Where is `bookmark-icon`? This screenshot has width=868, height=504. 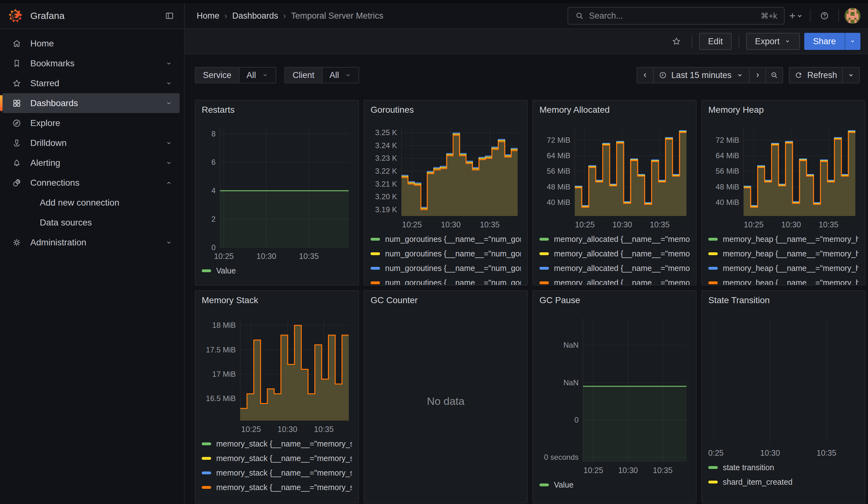 bookmark-icon is located at coordinates (17, 63).